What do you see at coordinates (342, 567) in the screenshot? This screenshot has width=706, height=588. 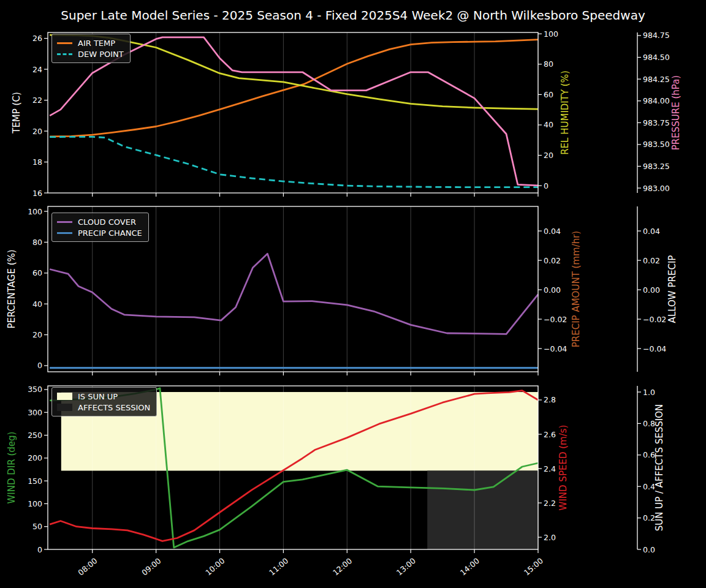 I see `x-tick-label: 12:00` at bounding box center [342, 567].